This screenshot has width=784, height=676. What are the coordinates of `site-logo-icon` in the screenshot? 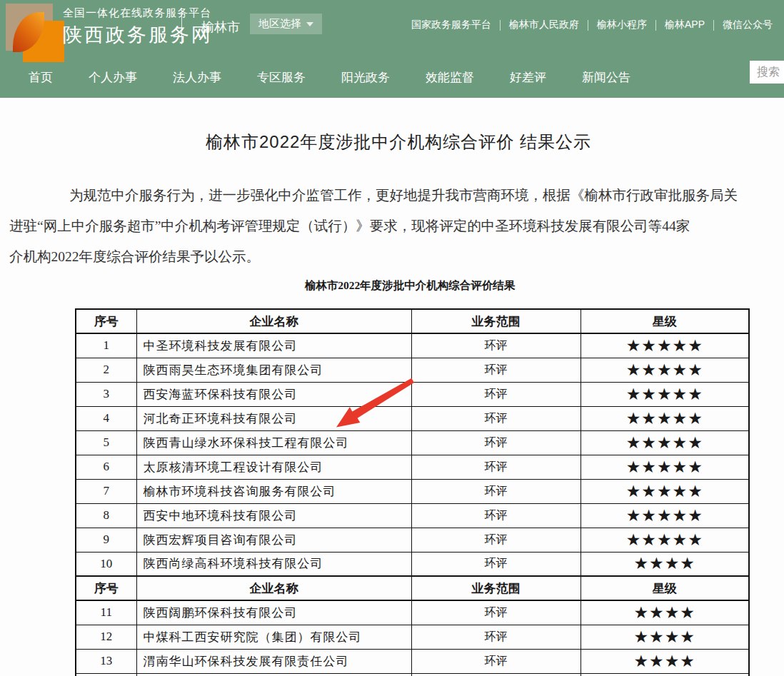 It's located at (36, 32).